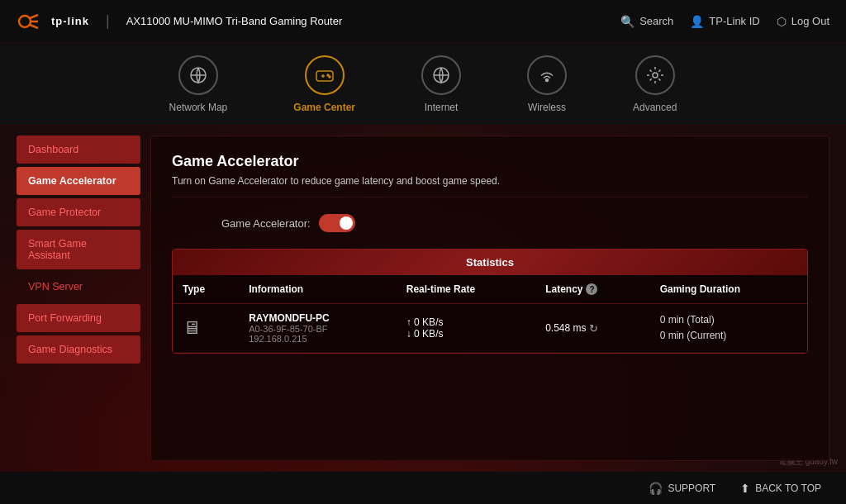 The image size is (846, 504). I want to click on game-center-icon, so click(325, 75).